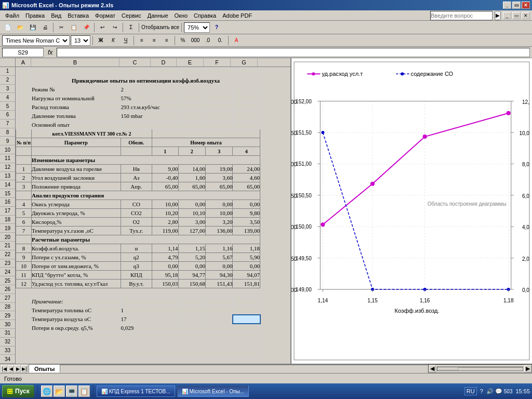  What do you see at coordinates (56, 16) in the screenshot?
I see `menu-view: Вид` at bounding box center [56, 16].